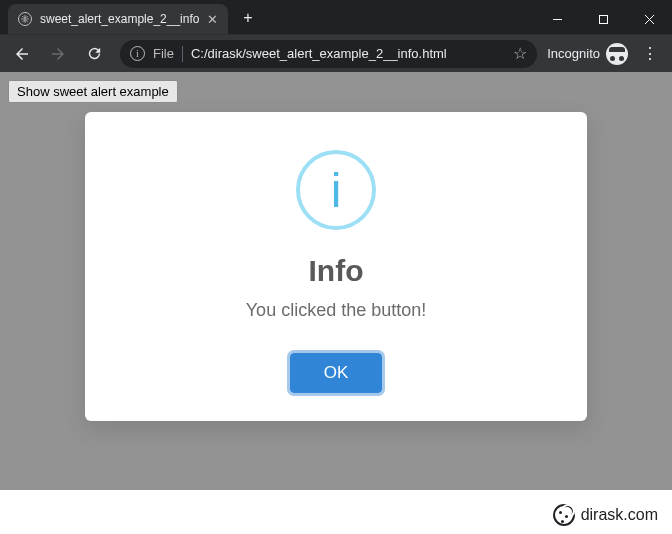 The height and width of the screenshot is (534, 672). Describe the element at coordinates (93, 92) in the screenshot. I see `show-alert-button: Show sweet alert example` at that location.